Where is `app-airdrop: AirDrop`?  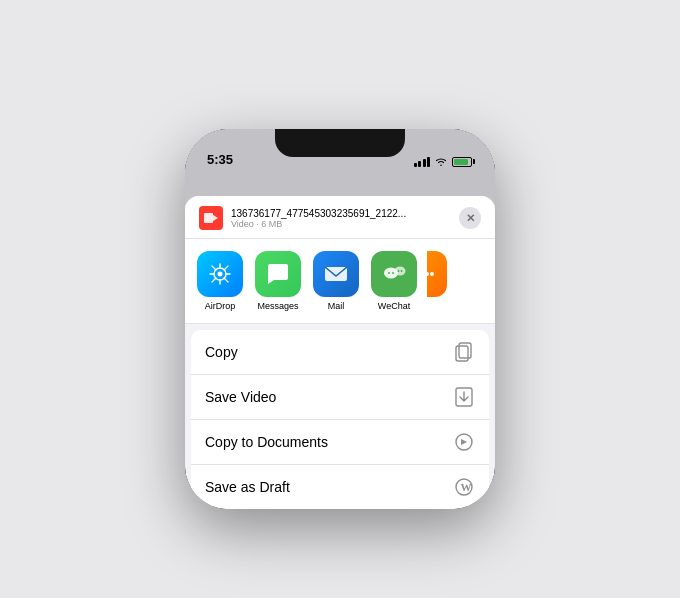
app-airdrop: AirDrop is located at coordinates (220, 281).